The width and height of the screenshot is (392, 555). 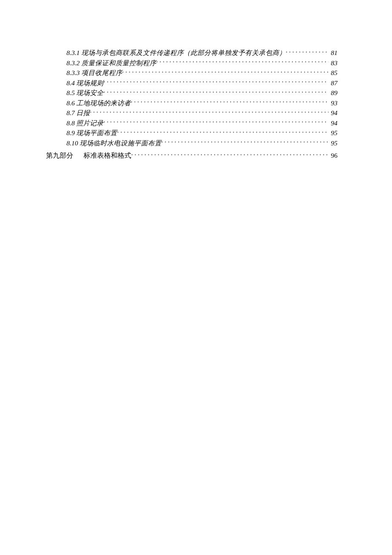 What do you see at coordinates (95, 73) in the screenshot?
I see `toc-entry-label: 8.3.3 项目收尾程序` at bounding box center [95, 73].